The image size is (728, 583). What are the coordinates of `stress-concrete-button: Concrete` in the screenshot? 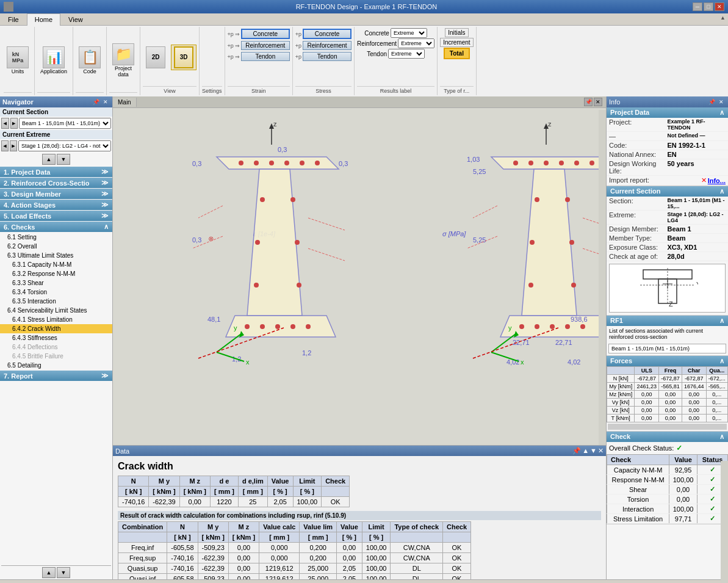 It's located at (327, 34).